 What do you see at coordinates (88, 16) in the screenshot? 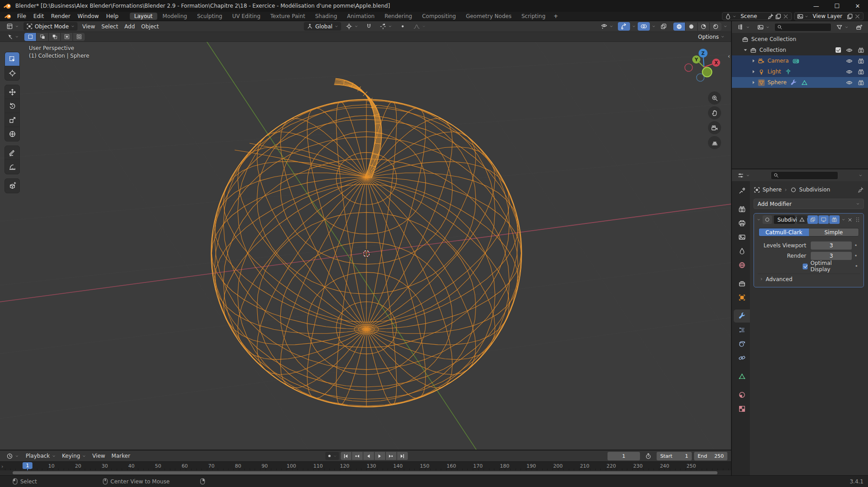
I see `menu-window: Window` at bounding box center [88, 16].